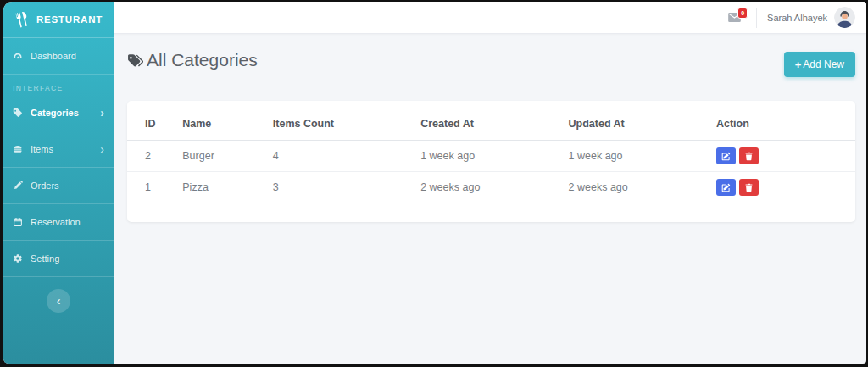  Describe the element at coordinates (494, 156) in the screenshot. I see `cell-created-at: 1 week ago` at that location.